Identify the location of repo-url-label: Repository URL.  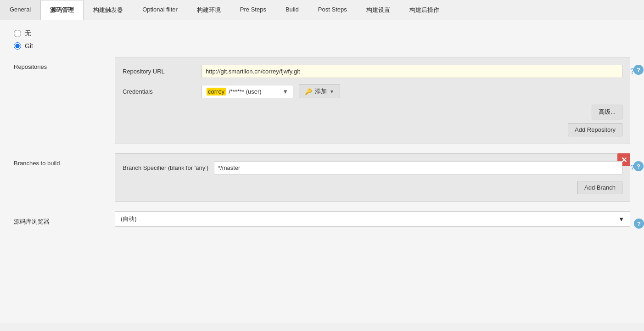
(159, 72).